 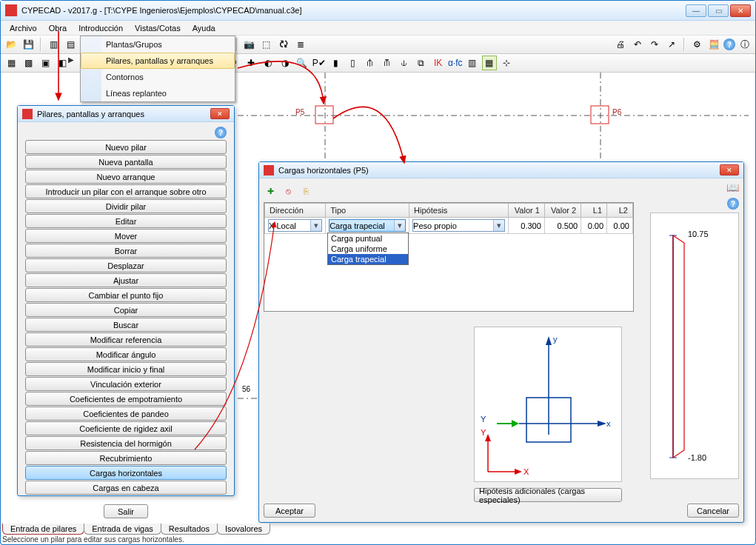 I want to click on pillars-exit-button: Salir, so click(x=126, y=511).